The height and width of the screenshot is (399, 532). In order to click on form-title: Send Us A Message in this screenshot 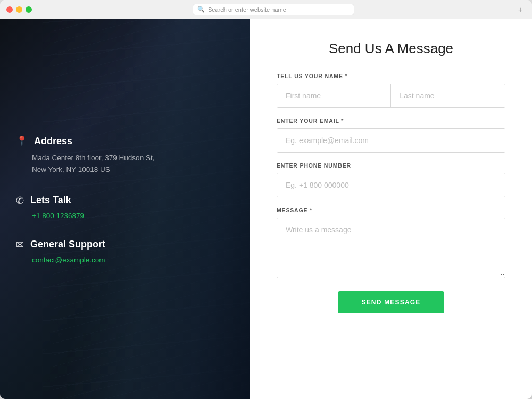, I will do `click(391, 49)`.